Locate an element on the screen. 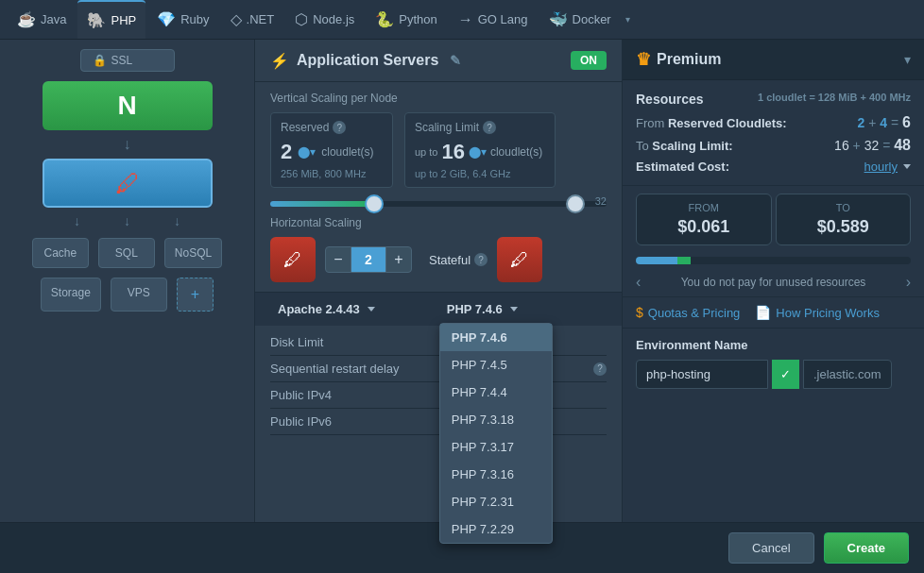 Image resolution: width=924 pixels, height=573 pixels. environment-name-section: Environment Name ✓ .jelastic.com is located at coordinates (773, 363).